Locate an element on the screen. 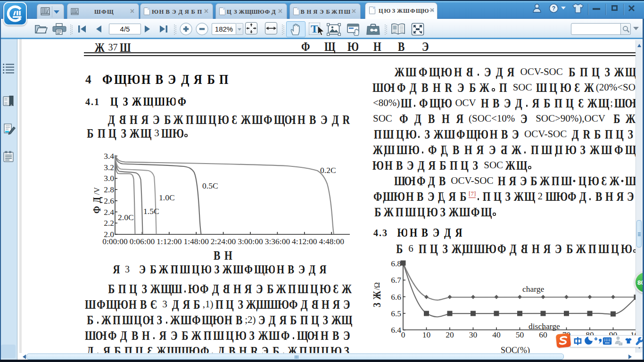  svg-text: 6.4 is located at coordinates (396, 330).